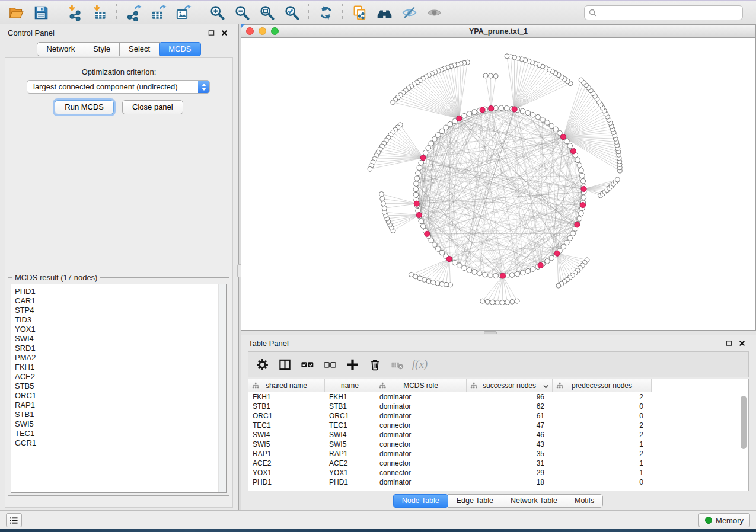  Describe the element at coordinates (602, 482) in the screenshot. I see `table-cell: 0` at that location.